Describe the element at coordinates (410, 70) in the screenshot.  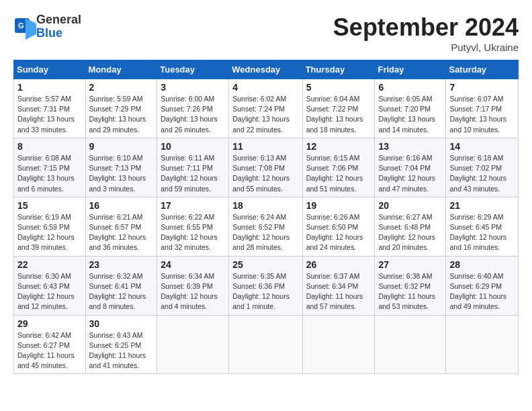
I see `weekday-header-friday: Friday` at that location.